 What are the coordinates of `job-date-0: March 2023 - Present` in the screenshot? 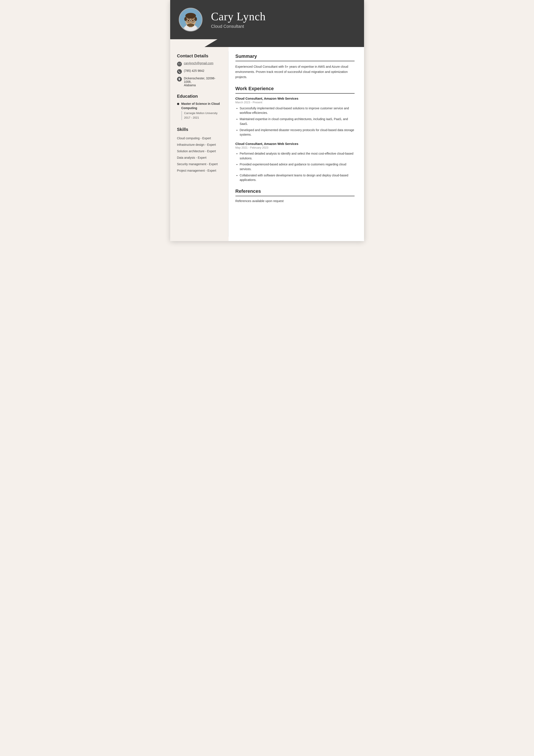 It's located at (295, 102).